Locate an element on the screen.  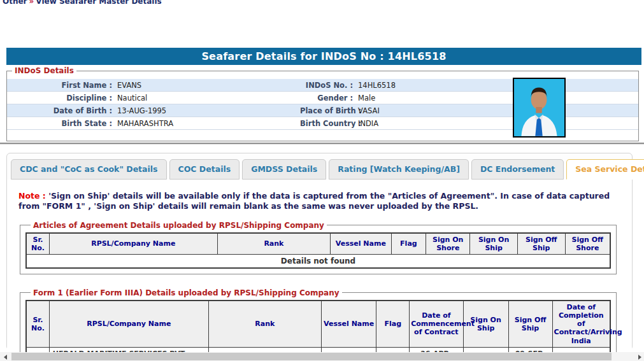
first-name-value: EVANS is located at coordinates (208, 85).